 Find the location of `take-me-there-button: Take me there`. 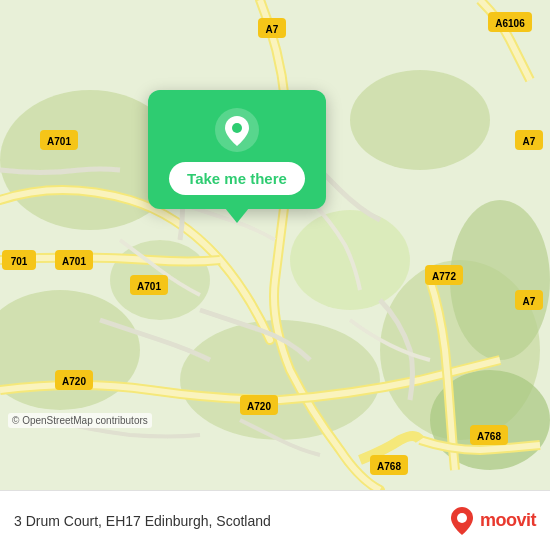

take-me-there-button: Take me there is located at coordinates (237, 178).